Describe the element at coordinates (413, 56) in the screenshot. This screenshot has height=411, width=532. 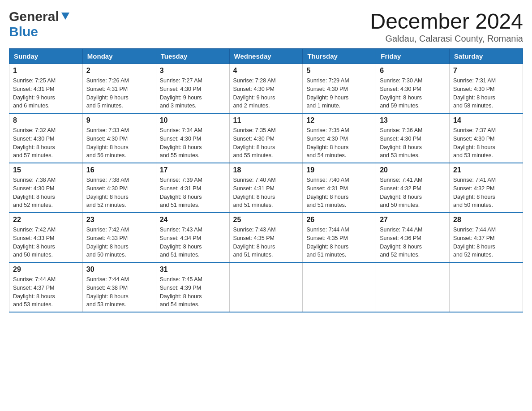
I see `day-of-week-header: Friday` at that location.